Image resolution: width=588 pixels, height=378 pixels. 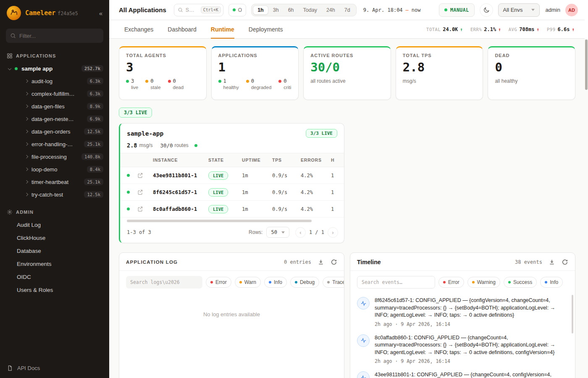 What do you see at coordinates (55, 368) in the screenshot?
I see `sidebar-item-api-docs: API Docs` at bounding box center [55, 368].